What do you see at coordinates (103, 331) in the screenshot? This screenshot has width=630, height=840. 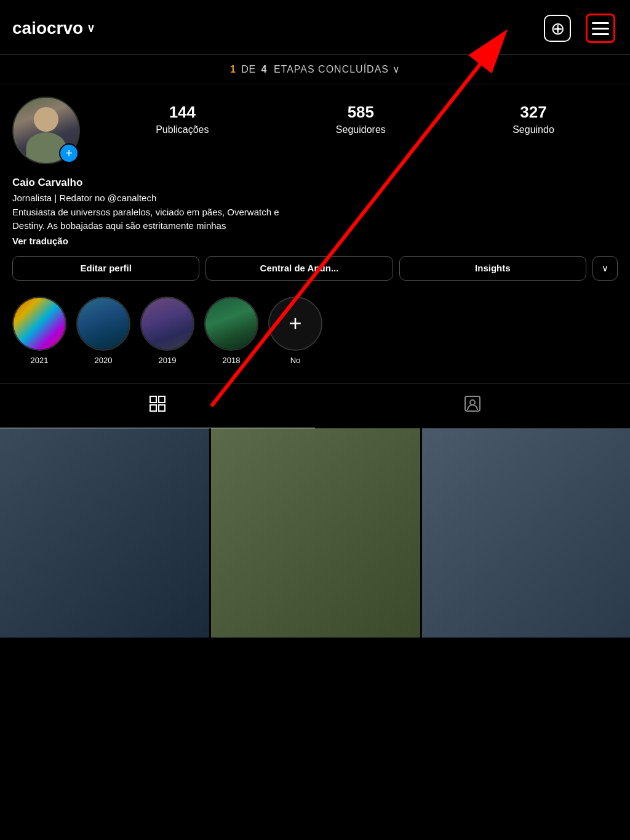 I see `highlight-2020: 2020` at bounding box center [103, 331].